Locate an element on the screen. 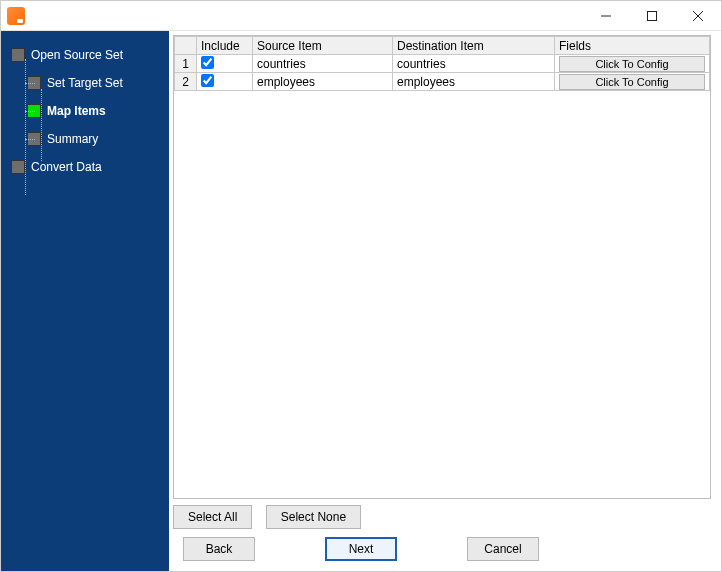 The height and width of the screenshot is (572, 722). sidebar-item-label: Map Items is located at coordinates (76, 111).